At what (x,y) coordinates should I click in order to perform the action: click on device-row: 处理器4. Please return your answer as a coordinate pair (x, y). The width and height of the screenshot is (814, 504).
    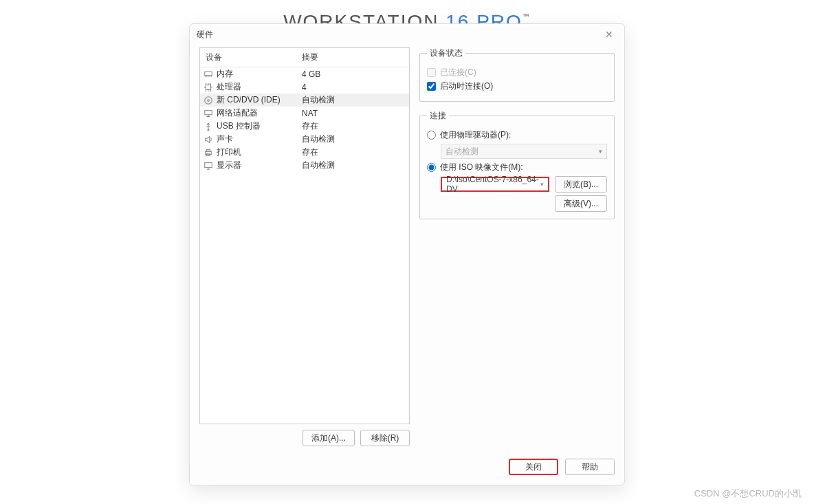
    Looking at the image, I should click on (305, 87).